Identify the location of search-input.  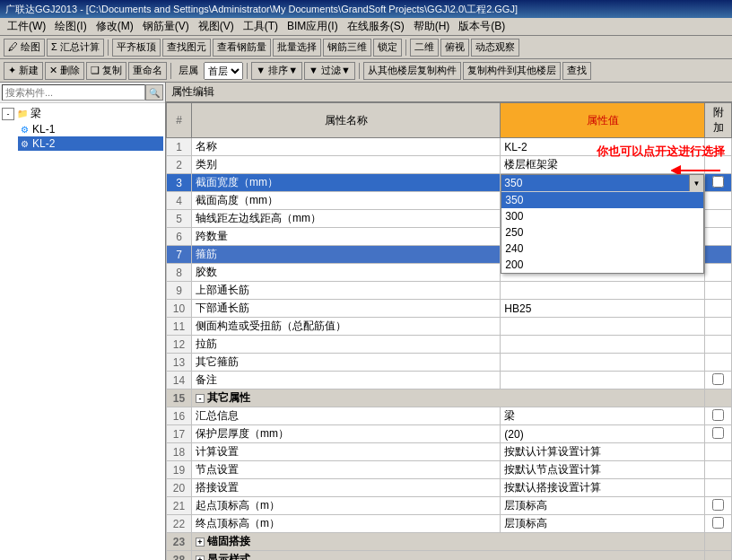
(74, 92).